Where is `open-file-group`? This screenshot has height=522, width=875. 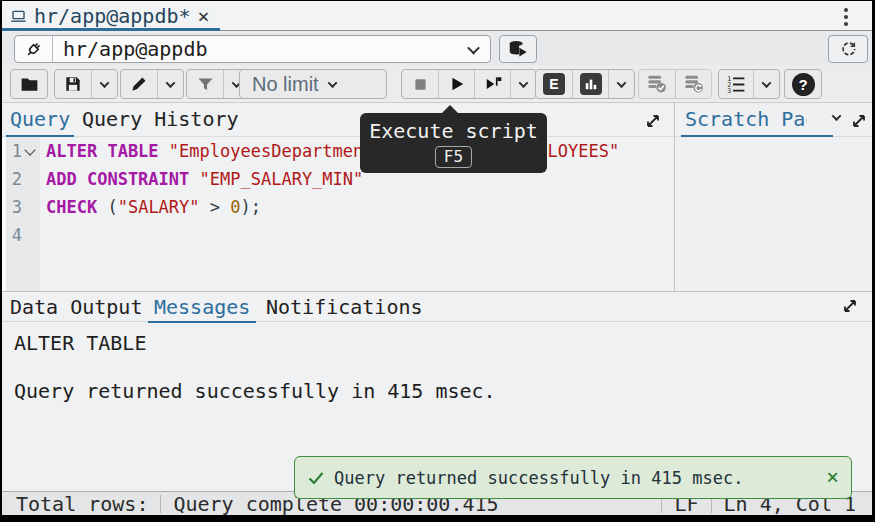
open-file-group is located at coordinates (29, 84).